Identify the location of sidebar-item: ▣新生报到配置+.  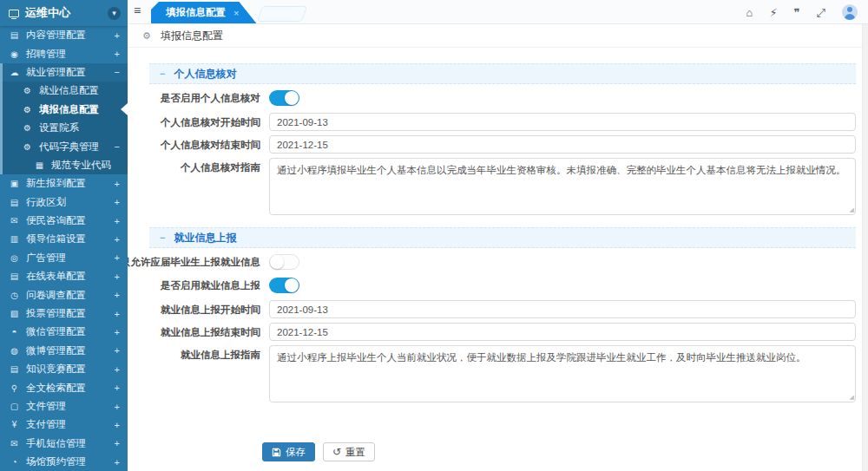
(64, 184).